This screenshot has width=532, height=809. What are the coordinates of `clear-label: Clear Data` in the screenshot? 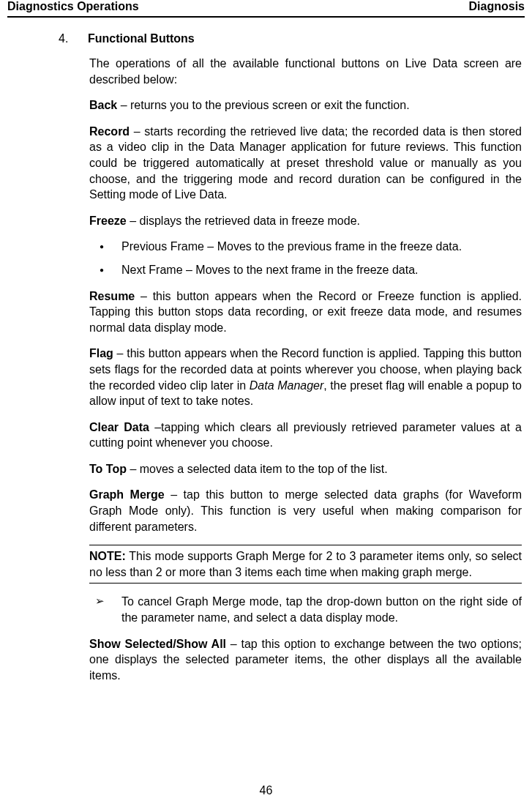 It's located at (119, 428).